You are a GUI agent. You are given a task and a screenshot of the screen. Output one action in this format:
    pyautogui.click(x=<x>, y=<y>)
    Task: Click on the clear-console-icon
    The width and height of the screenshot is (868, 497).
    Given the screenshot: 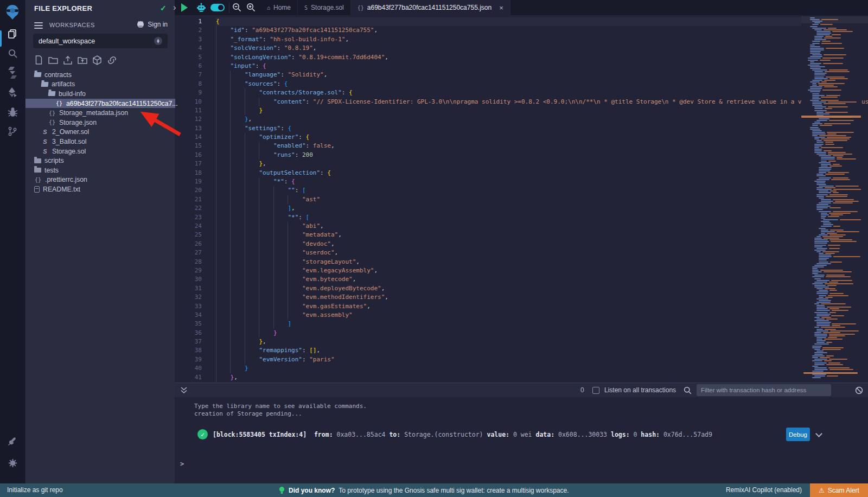 What is the action you would take?
    pyautogui.click(x=859, y=391)
    